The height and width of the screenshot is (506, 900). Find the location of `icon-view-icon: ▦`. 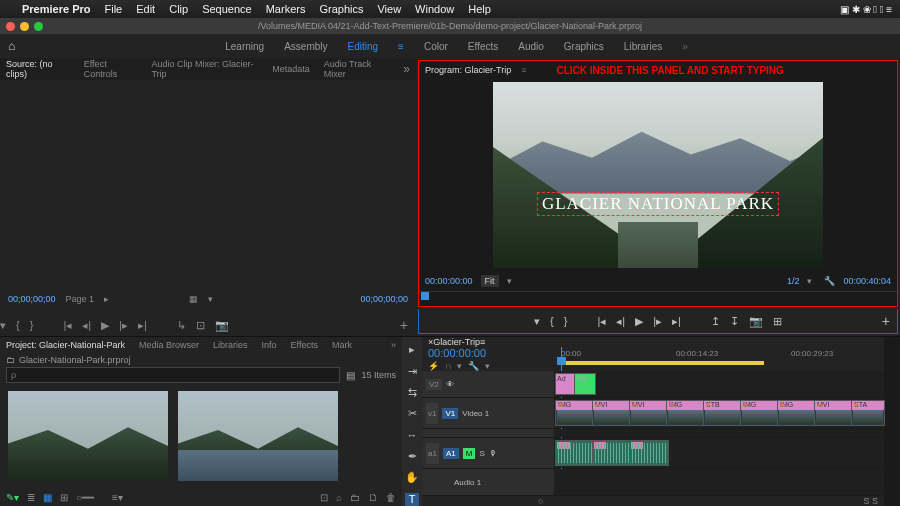

icon-view-icon: ▦ is located at coordinates (48, 498).